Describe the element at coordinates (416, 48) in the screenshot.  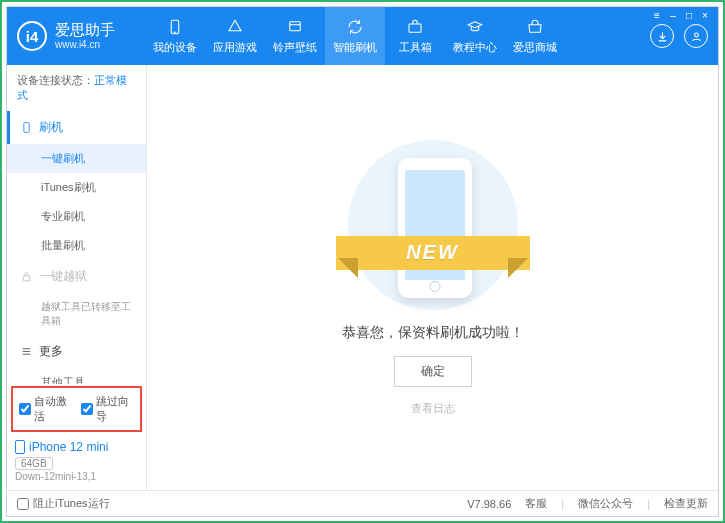
I see `nav-label: 工具箱` at that location.